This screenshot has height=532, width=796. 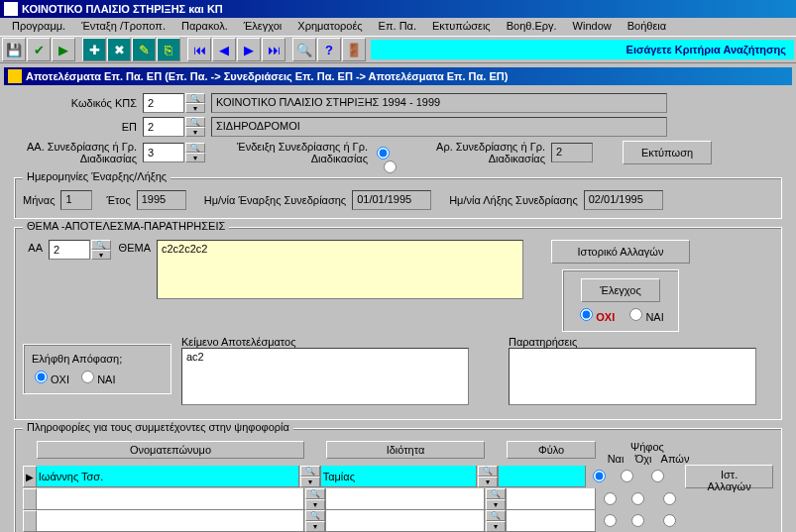 What do you see at coordinates (94, 50) in the screenshot?
I see `new-icon: ✚` at bounding box center [94, 50].